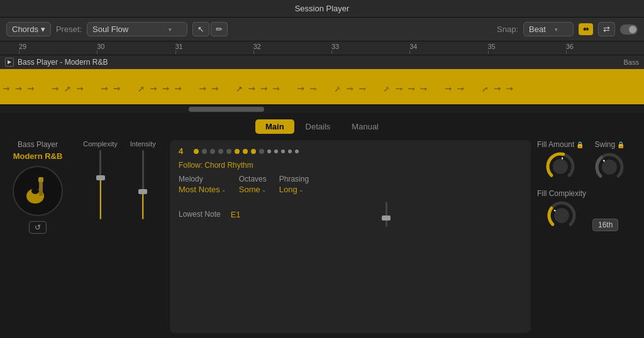 Image resolution: width=644 pixels, height=338 pixels. What do you see at coordinates (548, 29) in the screenshot?
I see `snap-selector: Beat ▾` at bounding box center [548, 29].